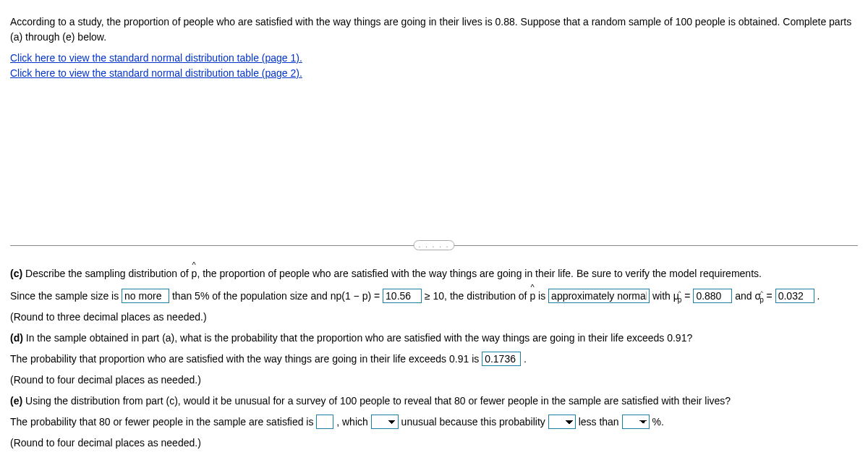  I want to click on part-c-round-note: (Round to three decimal places as needed…, so click(434, 317).